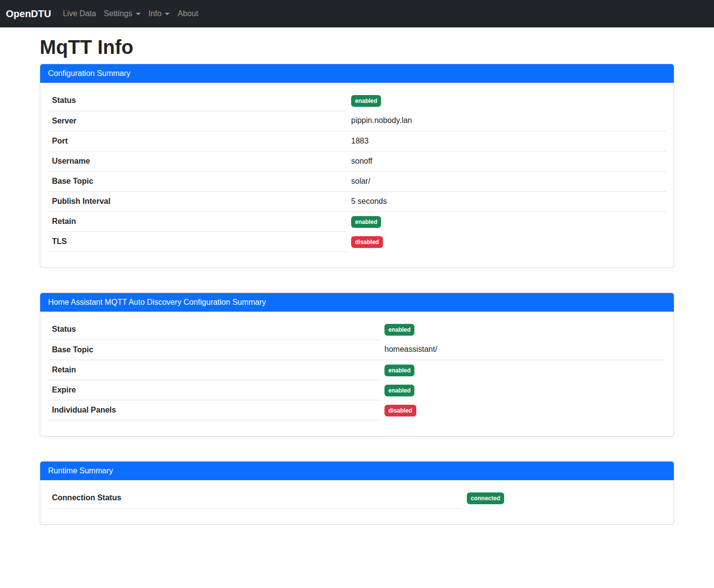 The image size is (714, 588). I want to click on navbar-nav: Live Data Settings Info About, so click(130, 14).